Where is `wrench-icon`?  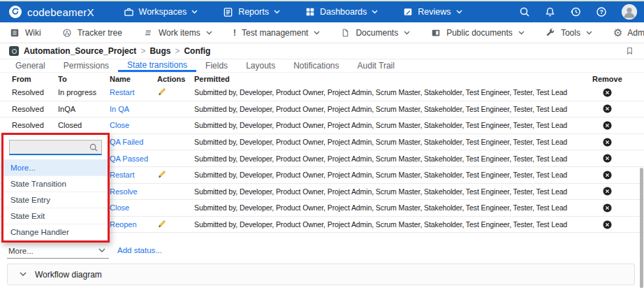 wrench-icon is located at coordinates (550, 33).